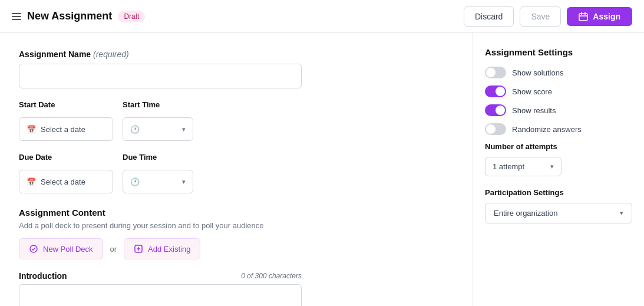 Image resolution: width=644 pixels, height=306 pixels. I want to click on start-date-picker: 📅 Select a date, so click(66, 129).